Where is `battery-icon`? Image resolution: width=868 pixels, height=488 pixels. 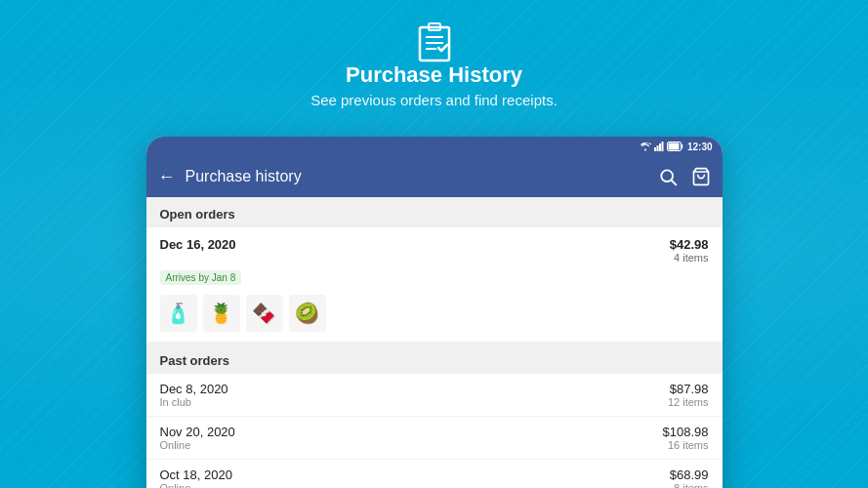
battery-icon is located at coordinates (676, 146).